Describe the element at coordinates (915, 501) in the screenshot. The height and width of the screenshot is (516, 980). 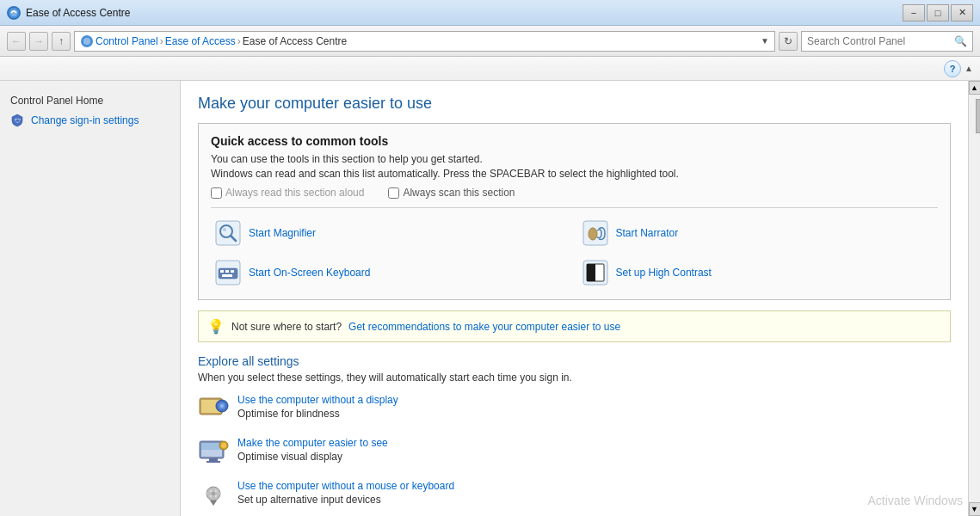
I see `activate-windows-watermark: Activate Windows` at that location.